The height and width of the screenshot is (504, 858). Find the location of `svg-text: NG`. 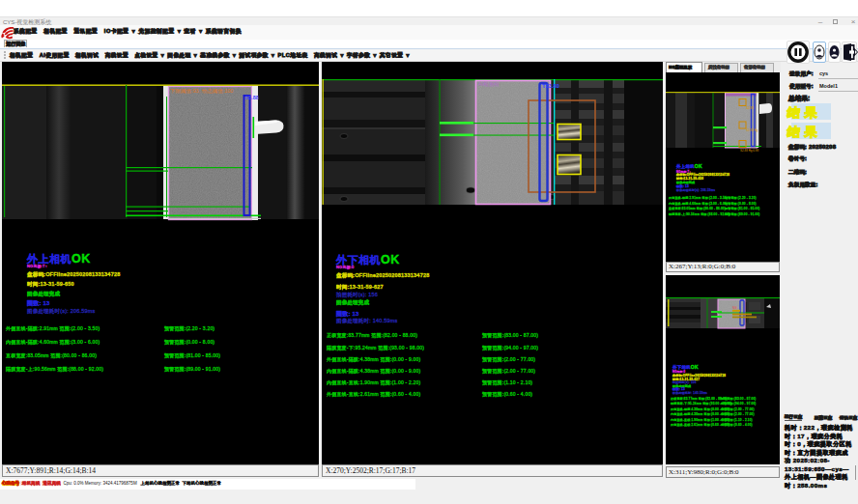

svg-text: NG is located at coordinates (734, 308).